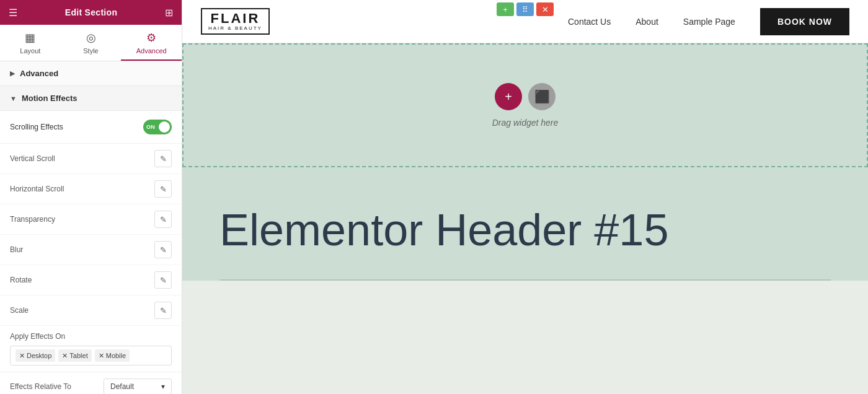  What do you see at coordinates (163, 310) in the screenshot?
I see `scale-edit-button: ✎` at bounding box center [163, 310].